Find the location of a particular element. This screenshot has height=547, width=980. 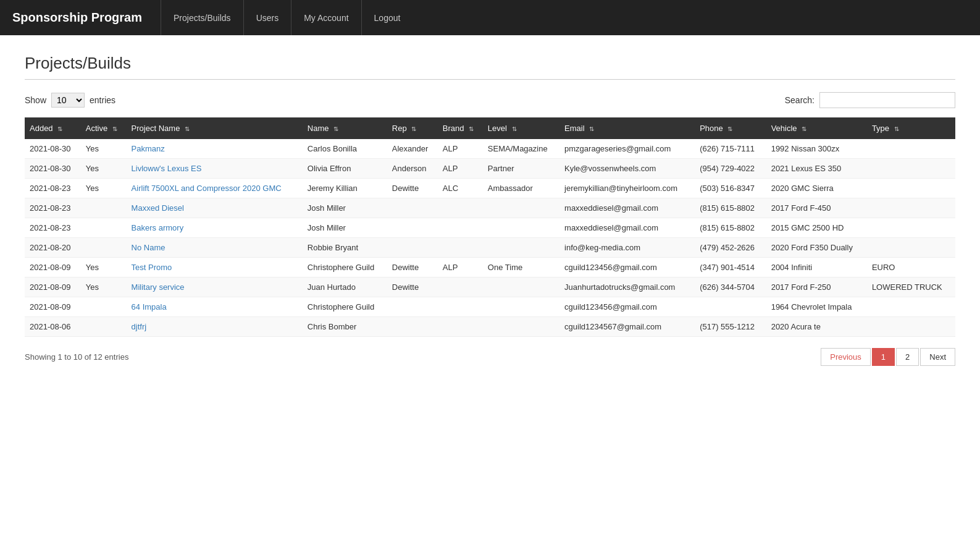

page-title: Projects/Builds is located at coordinates (490, 67).